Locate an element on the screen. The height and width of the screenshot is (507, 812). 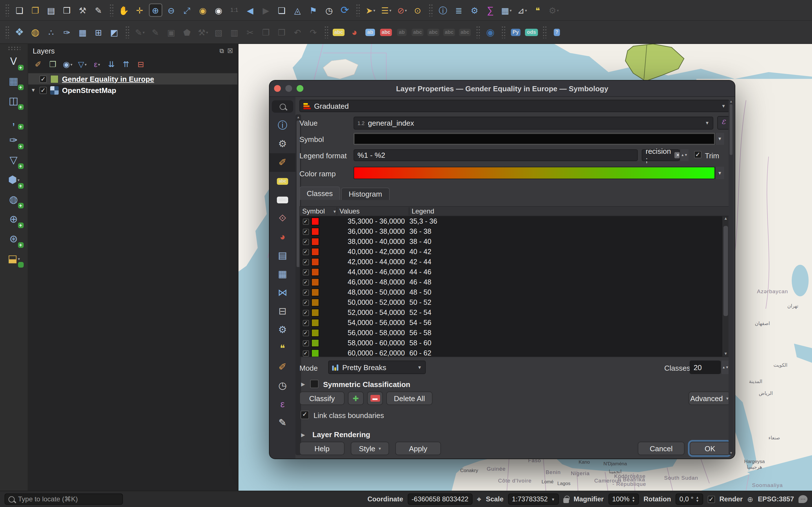
toggle-editing: ✎ is located at coordinates (156, 32).